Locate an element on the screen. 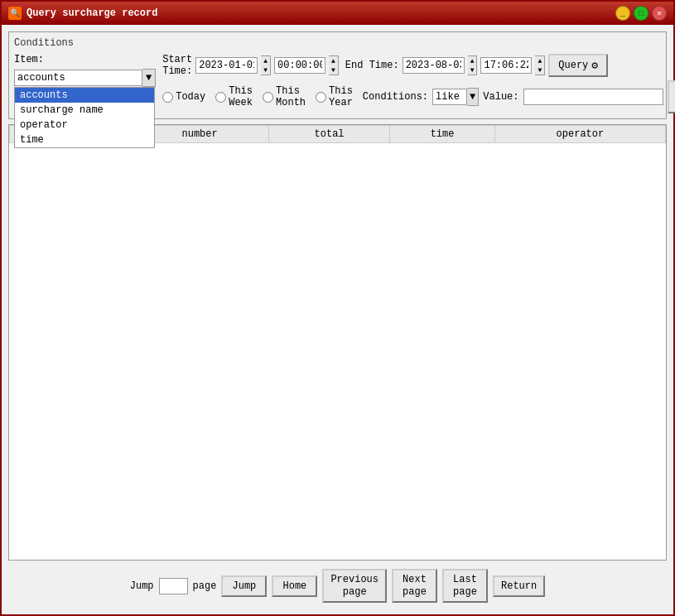  value-label: Value: is located at coordinates (500, 97).